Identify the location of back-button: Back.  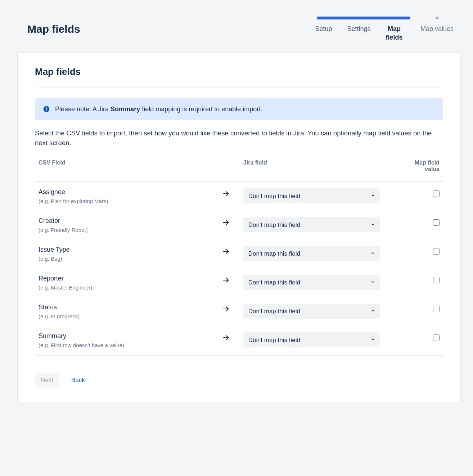
(78, 380).